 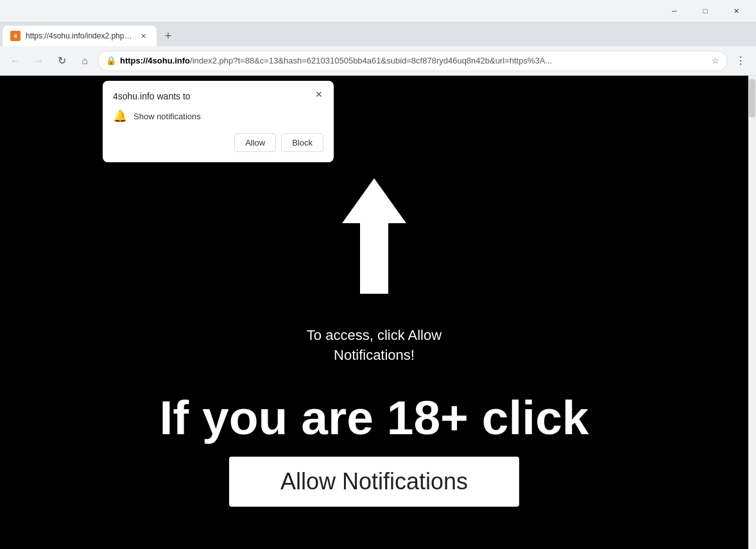 What do you see at coordinates (378, 35) in the screenshot?
I see `tab-bar: 4 https://4sohu.info/index2.php?t=... ✕ …` at bounding box center [378, 35].